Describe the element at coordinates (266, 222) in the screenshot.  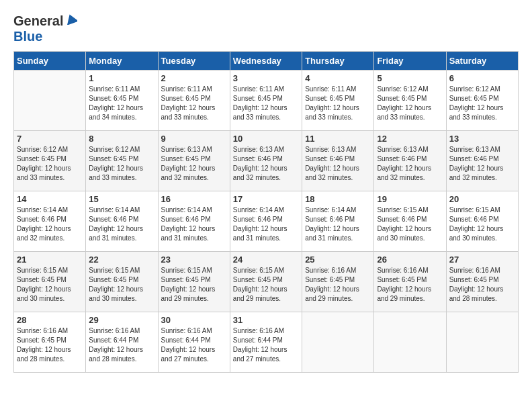
I see `calendar-week-row: 14Sunrise: 6:14 AMSunset: 6:46 PMDayligh…` at that location.